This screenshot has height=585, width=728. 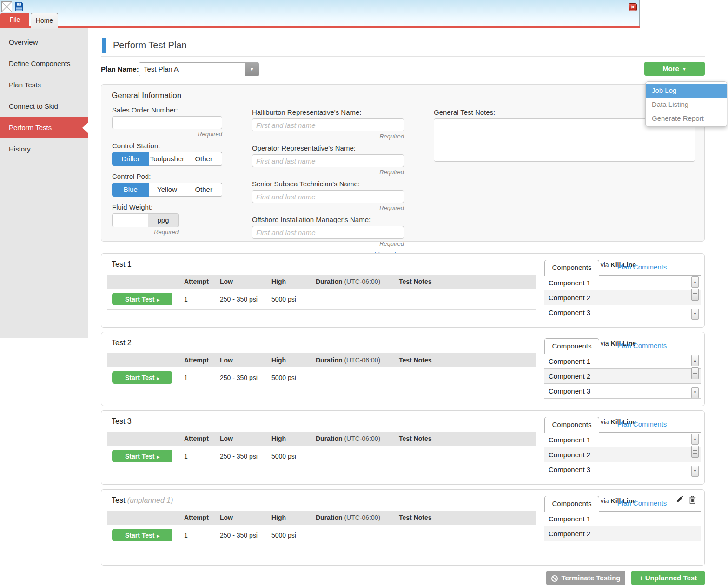 I want to click on tab-home: Home, so click(x=45, y=21).